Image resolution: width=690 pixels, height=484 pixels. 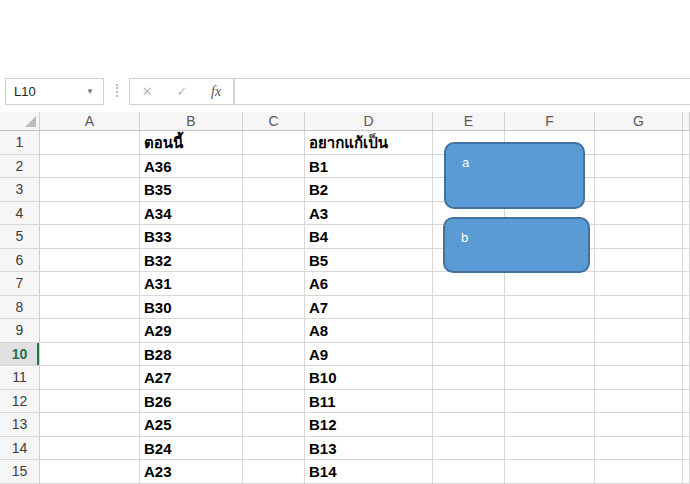 I want to click on column-header-E: E, so click(x=469, y=122).